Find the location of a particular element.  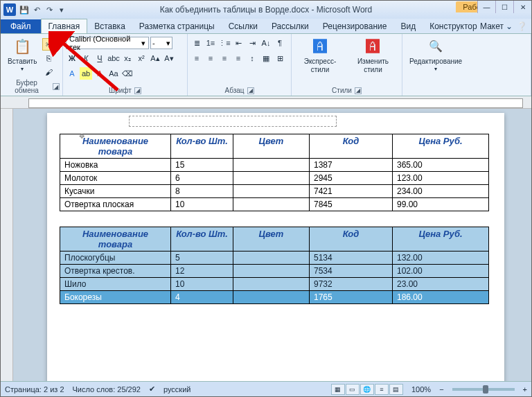

table-row: Плоскогубцы55134132.00 is located at coordinates (274, 258).